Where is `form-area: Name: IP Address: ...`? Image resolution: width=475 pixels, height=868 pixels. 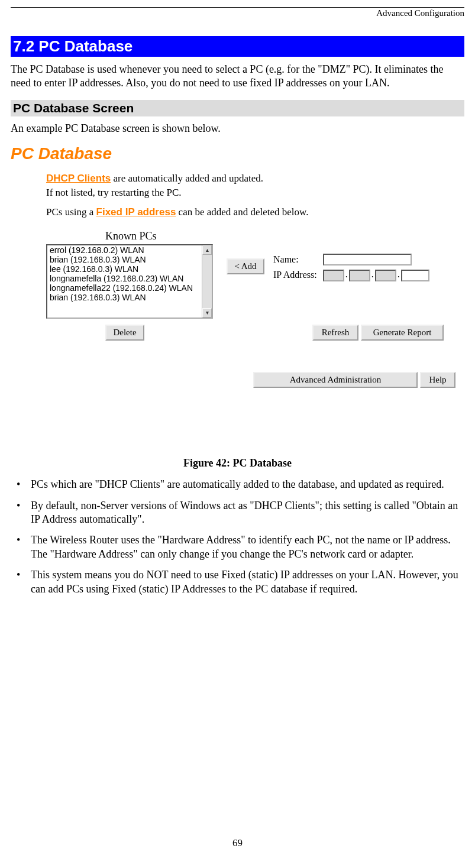 form-area: Name: IP Address: ... is located at coordinates (351, 267).